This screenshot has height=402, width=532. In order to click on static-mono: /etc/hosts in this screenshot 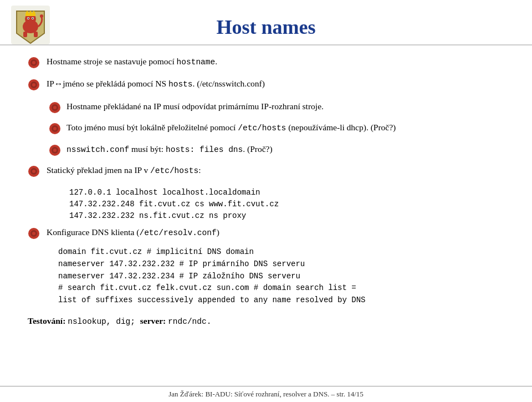, I will do `click(174, 171)`.